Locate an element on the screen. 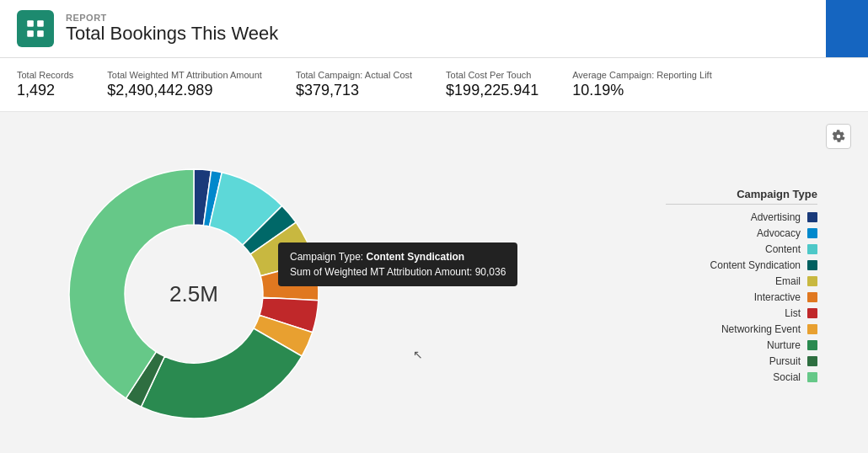 The image size is (868, 453). legend-label: Email is located at coordinates (788, 281).